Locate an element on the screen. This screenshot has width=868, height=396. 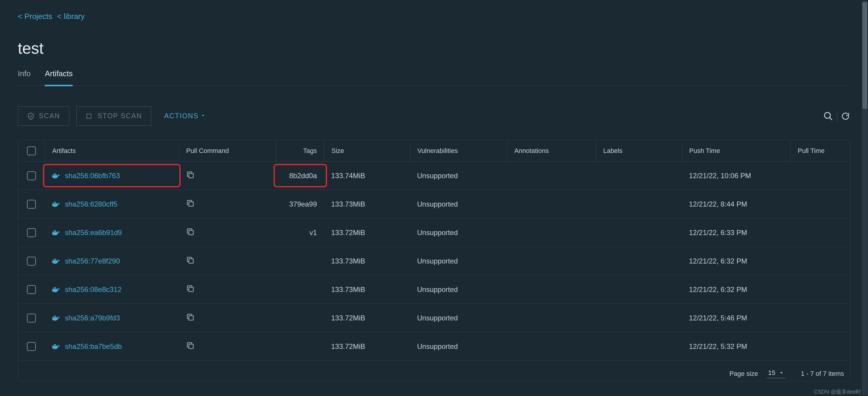
scrollbar-thumb is located at coordinates (865, 55).